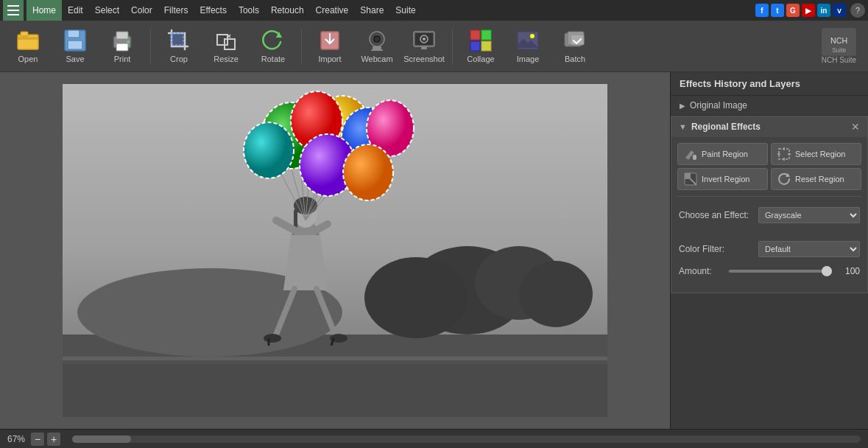 The height and width of the screenshot is (448, 868). What do you see at coordinates (769, 205) in the screenshot?
I see `regional-effects-section: ▼ Regional Effects ✕ Paint Region` at bounding box center [769, 205].